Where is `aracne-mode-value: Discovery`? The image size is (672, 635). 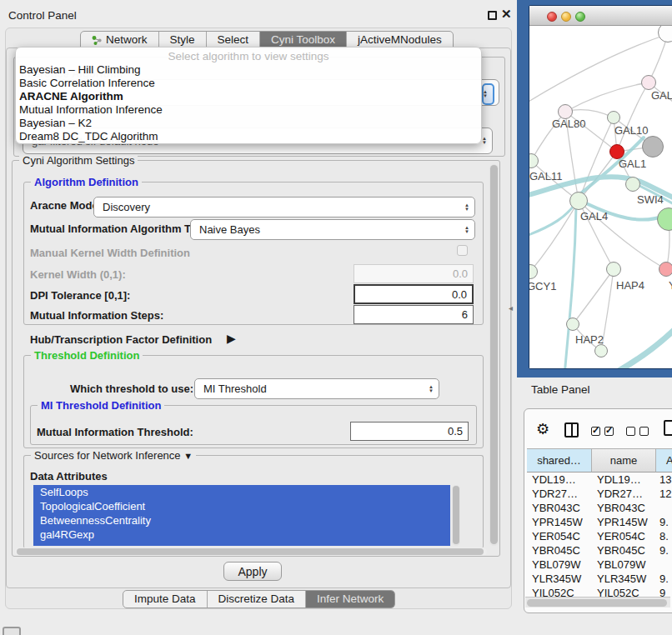
aracne-mode-value: Discovery is located at coordinates (127, 207).